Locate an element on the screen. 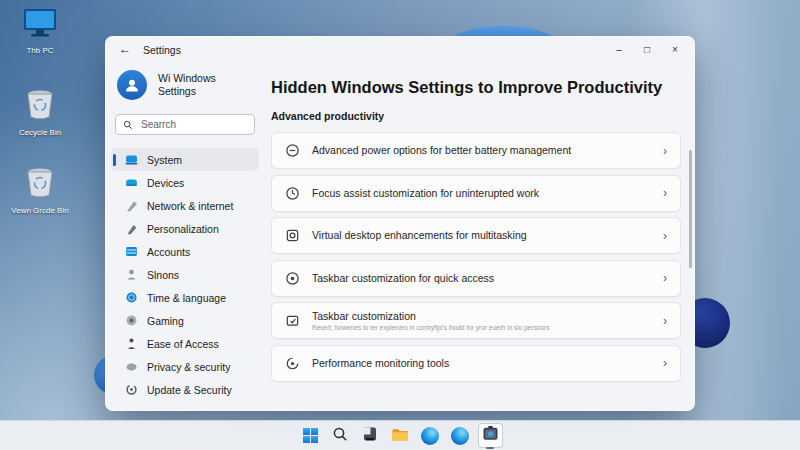 Image resolution: width=800 pixels, height=450 pixels. window-check-icon is located at coordinates (292, 320).